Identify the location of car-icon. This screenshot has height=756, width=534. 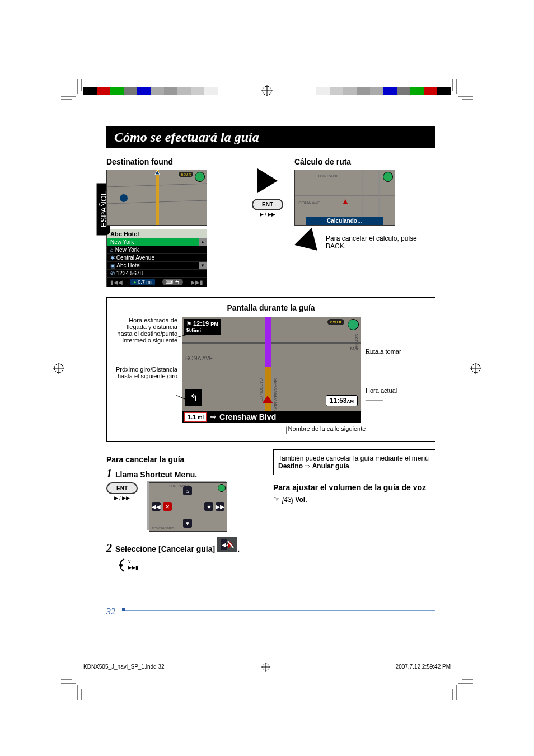
(268, 400).